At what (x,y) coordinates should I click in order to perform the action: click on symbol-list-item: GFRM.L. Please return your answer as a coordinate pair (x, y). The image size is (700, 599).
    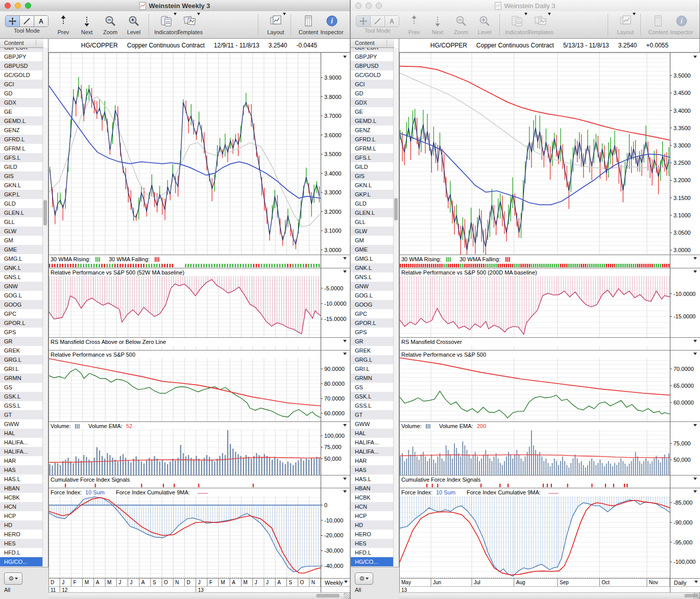
    Looking at the image, I should click on (373, 148).